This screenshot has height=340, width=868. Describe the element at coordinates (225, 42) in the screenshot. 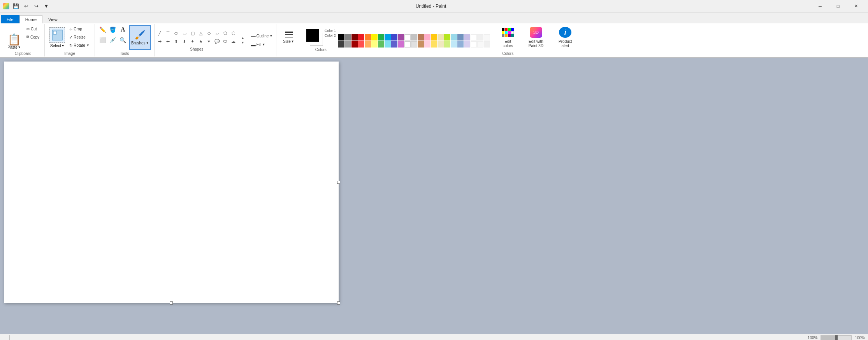

I see `shape-callout-oval: 🗨` at that location.